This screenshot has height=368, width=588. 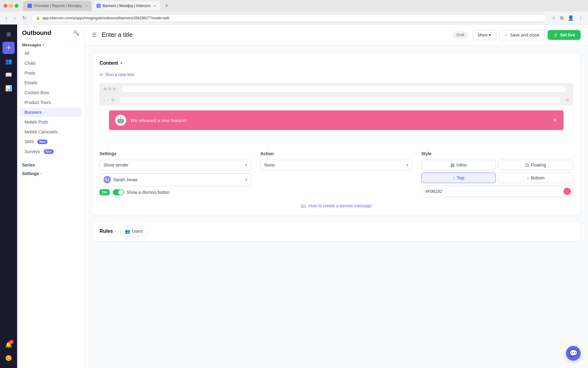 What do you see at coordinates (497, 178) in the screenshot?
I see `top-bottom-row: ↑ Top ↓ Bottom` at bounding box center [497, 178].